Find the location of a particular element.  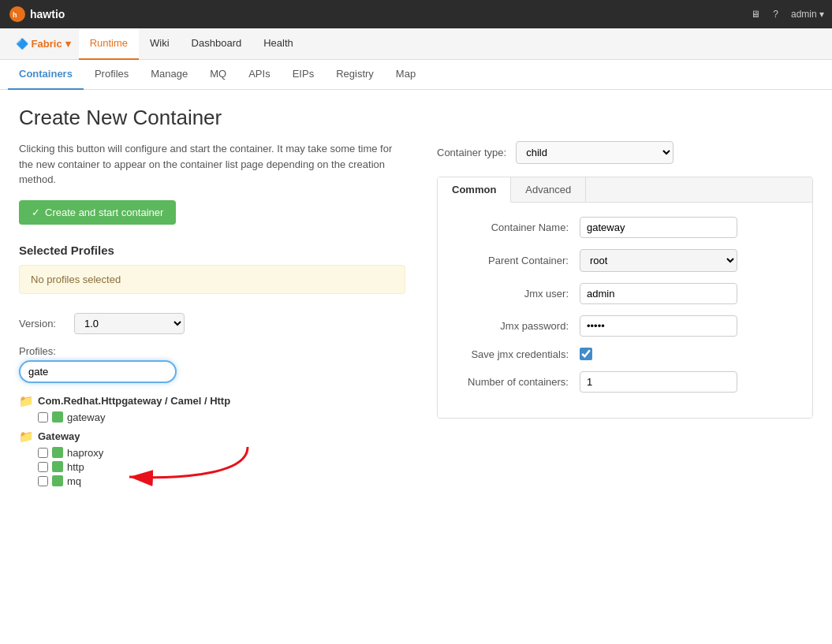

checkbox-mq is located at coordinates (43, 481).